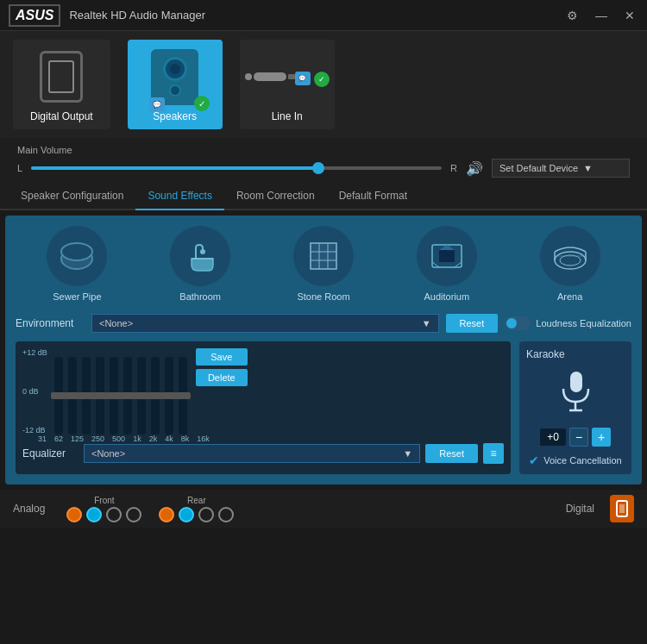 Image resolution: width=647 pixels, height=644 pixels. Describe the element at coordinates (154, 439) in the screenshot. I see `freq-2k: 2k` at that location.